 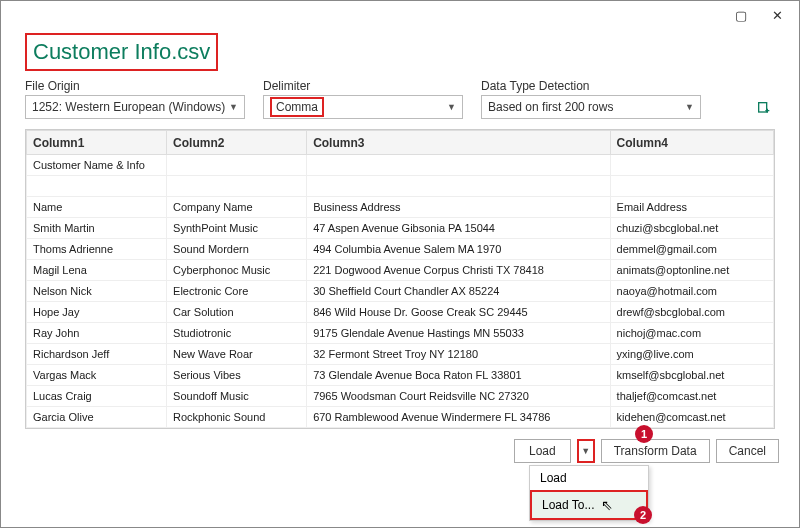 I want to click on column-header: Column1, so click(x=97, y=143).